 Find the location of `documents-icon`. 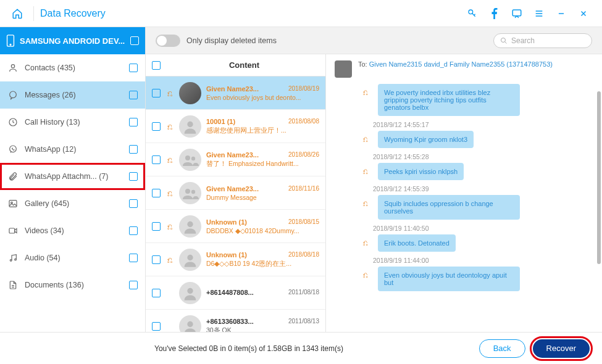

documents-icon is located at coordinates (13, 285).